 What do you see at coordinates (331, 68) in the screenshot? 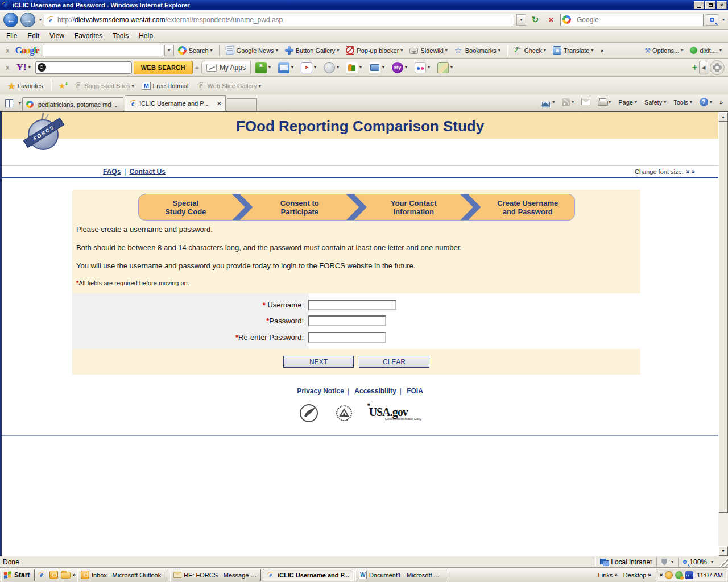
I see `yahoo-app-messenger: ▾` at bounding box center [331, 68].